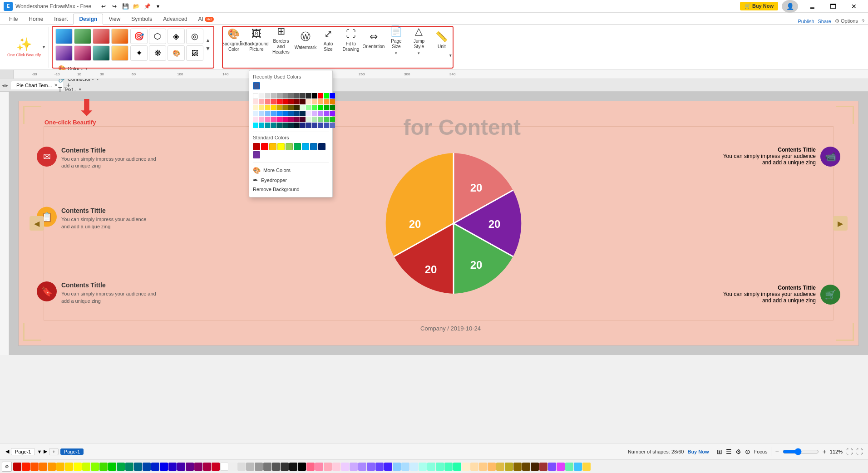 This screenshot has width=868, height=473. I want to click on beautify-style-10: ⬡, so click(158, 36).